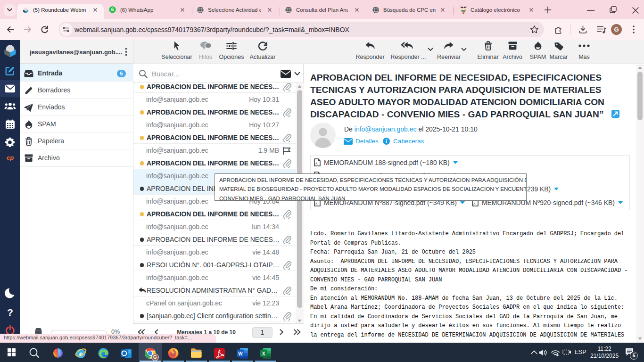 The width and height of the screenshot is (644, 362). Describe the element at coordinates (81, 354) in the screenshot. I see `svg-text: e` at that location.